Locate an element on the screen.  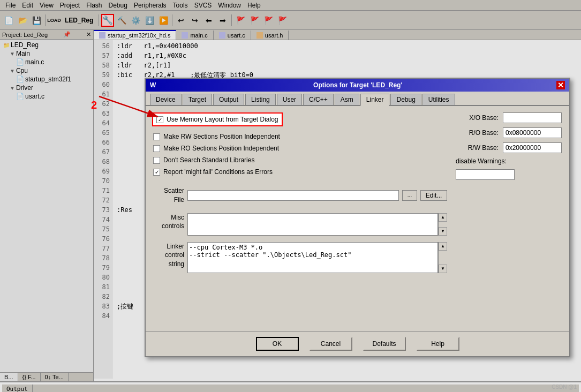
rw-base-label: R/W Base: is located at coordinates (477, 148).